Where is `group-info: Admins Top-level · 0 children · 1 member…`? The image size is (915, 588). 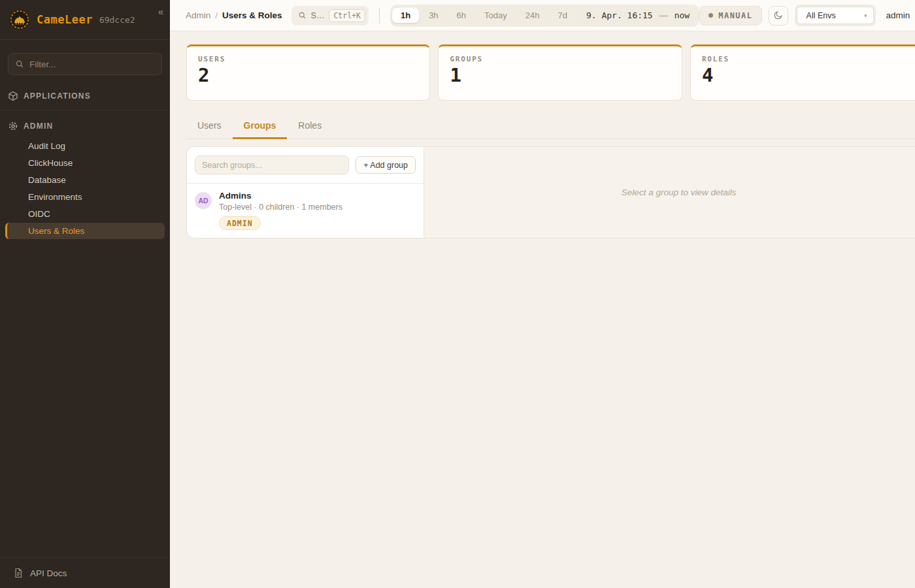
group-info: Admins Top-level · 0 children · 1 member… is located at coordinates (281, 210).